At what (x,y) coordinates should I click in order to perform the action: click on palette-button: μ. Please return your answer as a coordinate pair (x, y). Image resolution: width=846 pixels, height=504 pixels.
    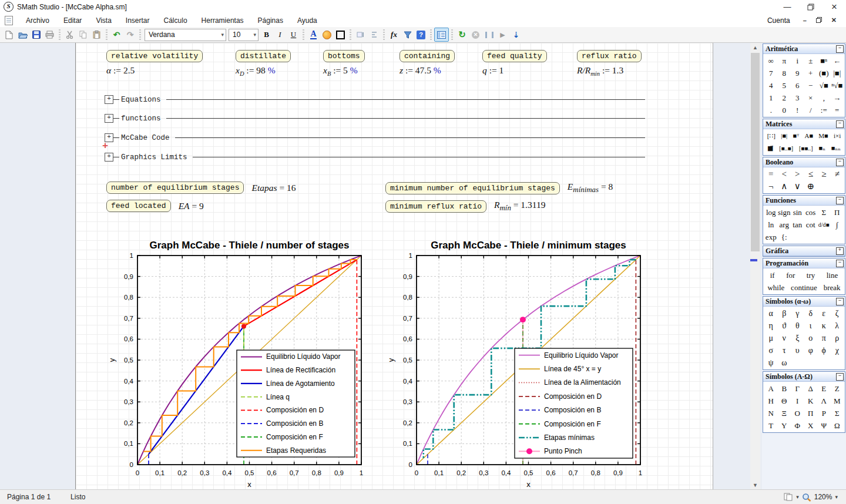
    Looking at the image, I should click on (771, 338).